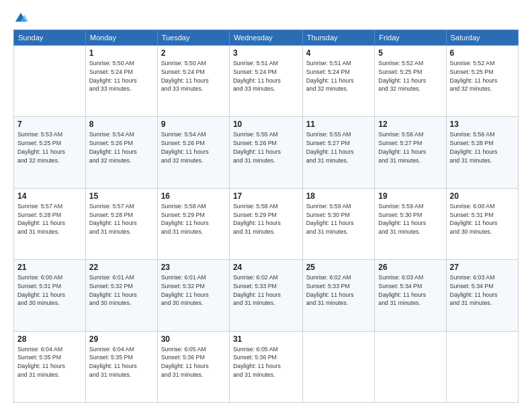 Image resolution: width=532 pixels, height=411 pixels. I want to click on logo-icon, so click(21, 18).